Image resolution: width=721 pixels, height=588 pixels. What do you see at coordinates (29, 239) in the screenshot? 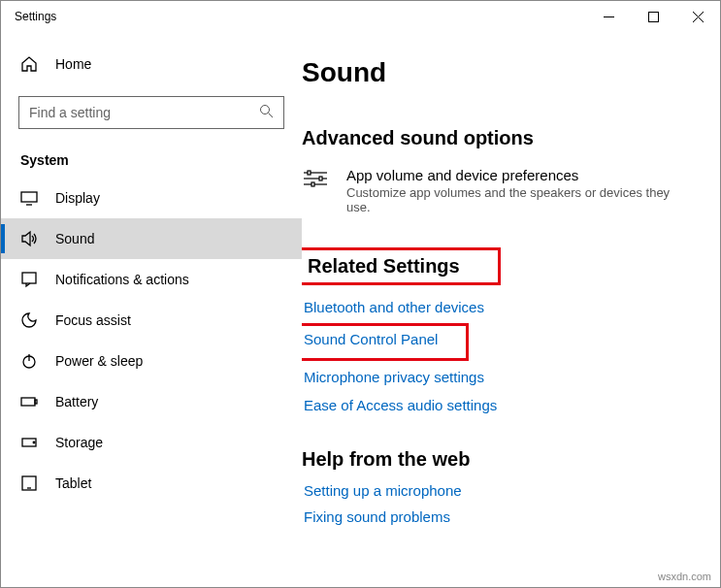
I see `sound-icon` at bounding box center [29, 239].